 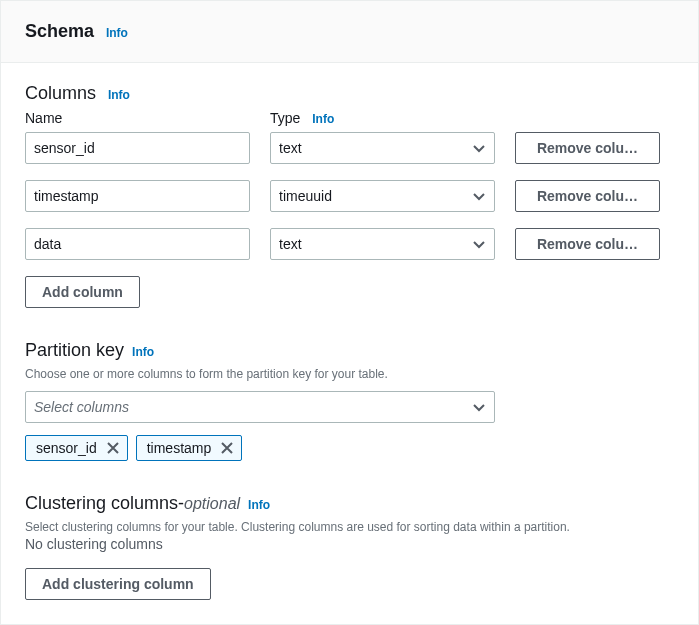 What do you see at coordinates (212, 504) in the screenshot?
I see `optional-label: optional` at bounding box center [212, 504].